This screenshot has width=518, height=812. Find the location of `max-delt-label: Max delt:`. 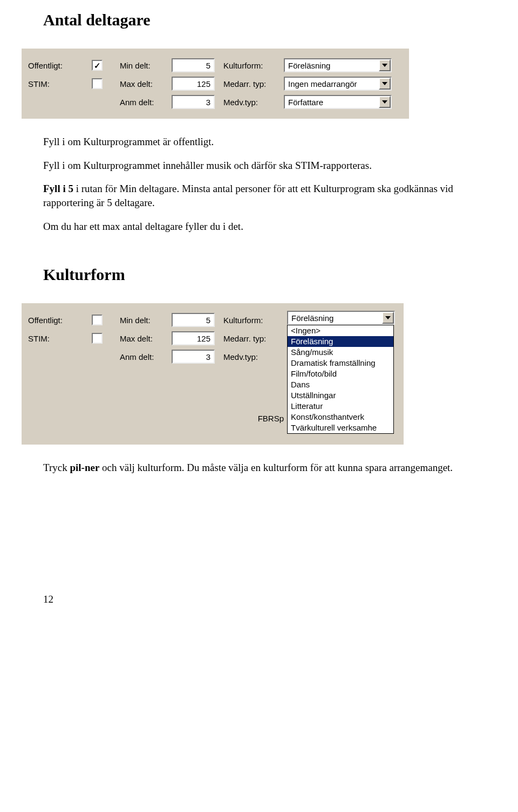

max-delt-label: Max delt: is located at coordinates (146, 84).